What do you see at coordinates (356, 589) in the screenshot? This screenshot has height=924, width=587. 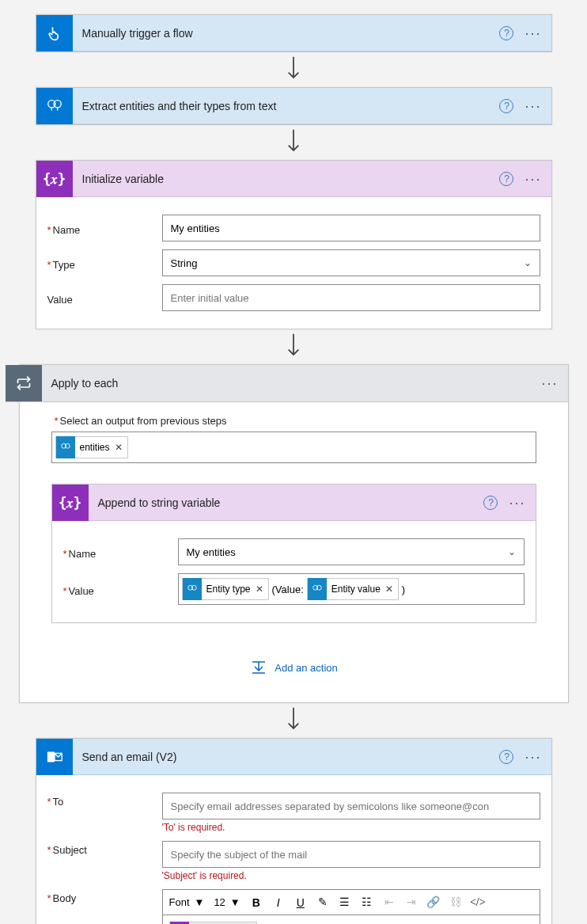 I see `token-label: Entity value` at bounding box center [356, 589].